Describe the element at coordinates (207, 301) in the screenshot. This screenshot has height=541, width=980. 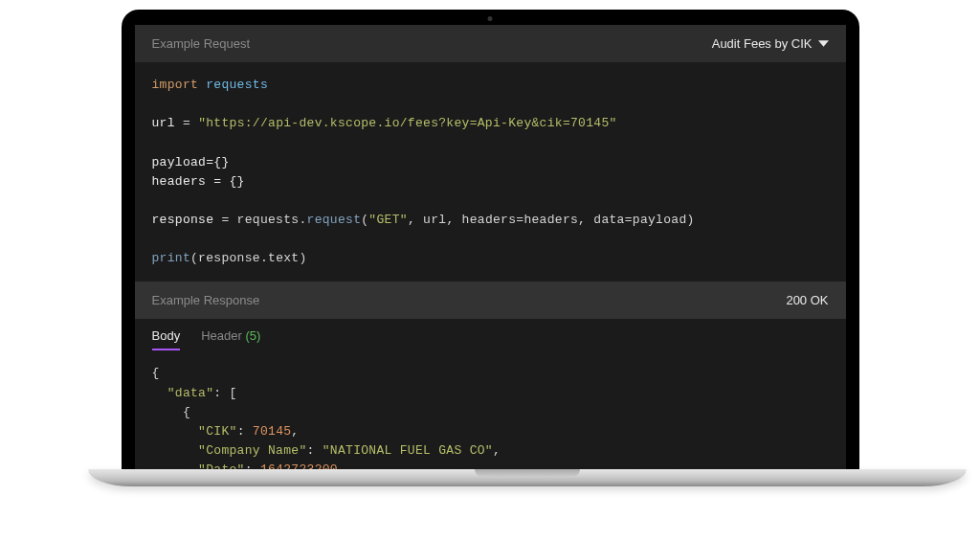
I see `response-header-label: Example Response` at that location.